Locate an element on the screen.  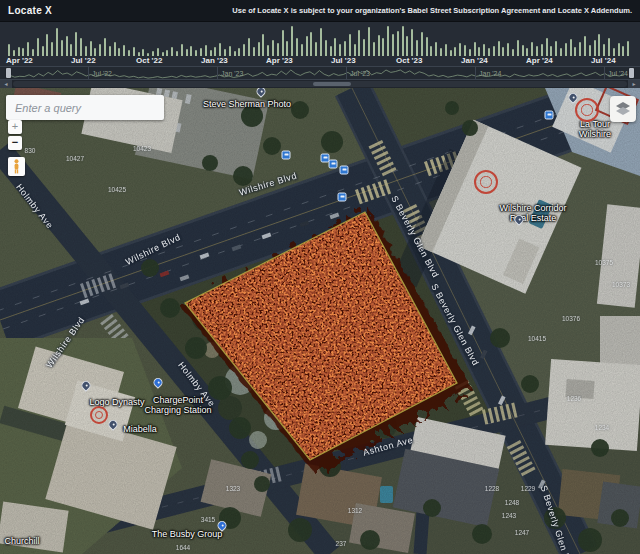
timeline-tick-label: Jul '23 is located at coordinates (344, 60).